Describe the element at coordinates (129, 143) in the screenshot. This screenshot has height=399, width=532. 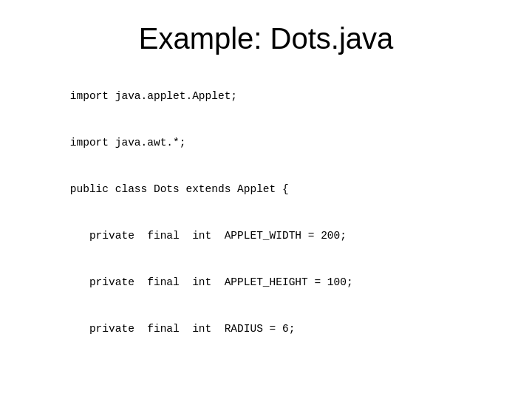
I see `code-line-2: import java.awt.*;` at that location.